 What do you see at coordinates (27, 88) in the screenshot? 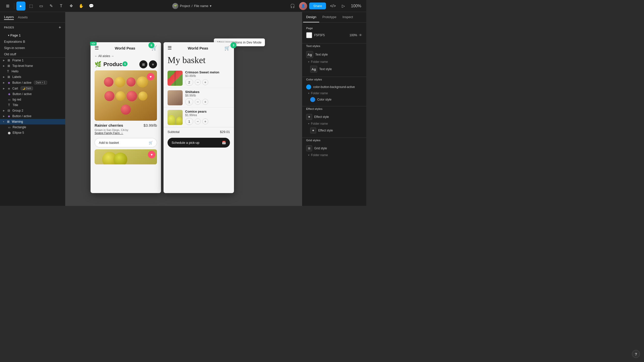
I see `dark-badge: 🌙 Dark` at bounding box center [27, 88].